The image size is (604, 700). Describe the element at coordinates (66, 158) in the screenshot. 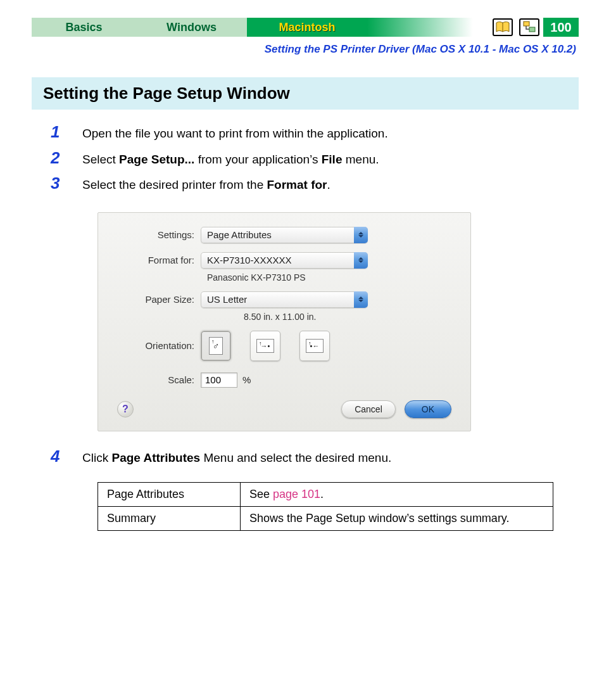

I see `step-number: 2` at that location.